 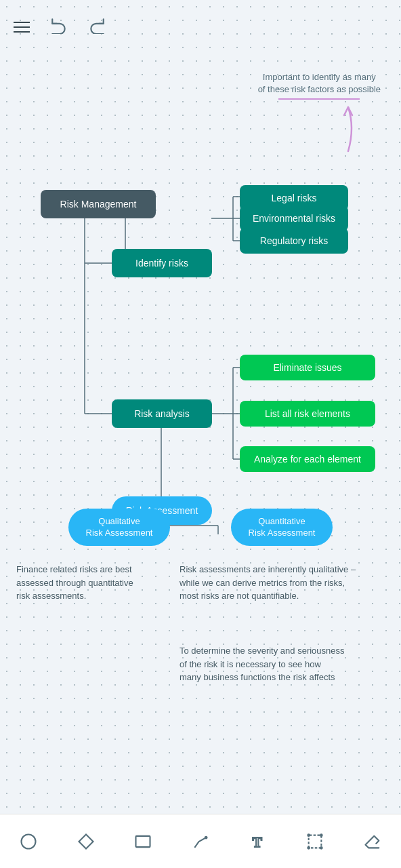 What do you see at coordinates (98, 204) in the screenshot?
I see `risk-management-node: Risk Management` at bounding box center [98, 204].